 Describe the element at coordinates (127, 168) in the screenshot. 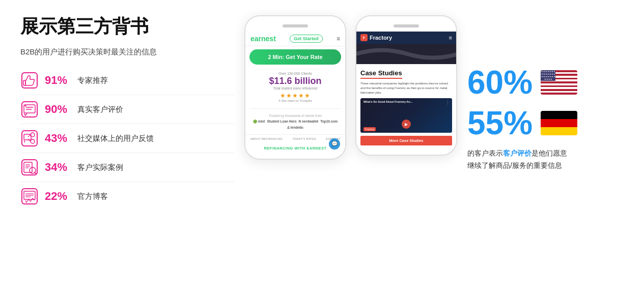

I see `list-item: 34% 客户实际案例` at that location.